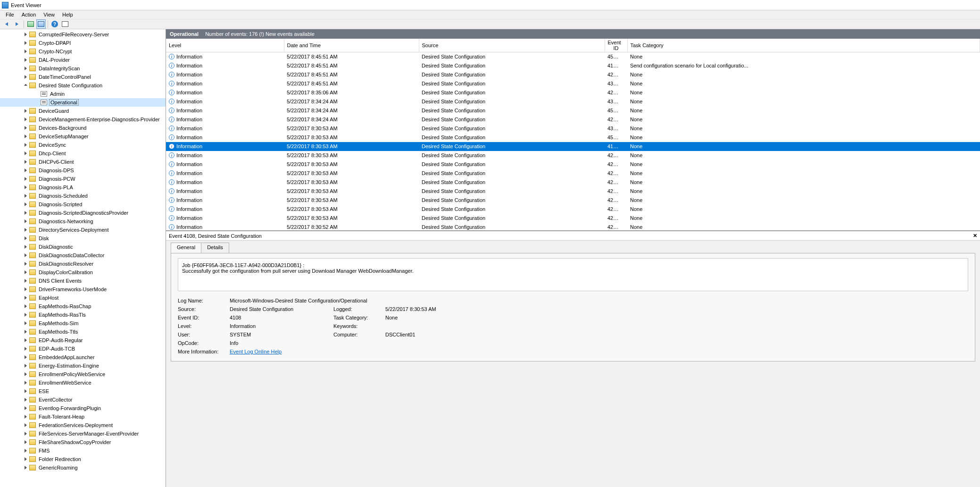 Image resolution: width=980 pixels, height=487 pixels. What do you see at coordinates (83, 374) in the screenshot?
I see `tree-item: EnrollmentPolicyWebService` at bounding box center [83, 374].